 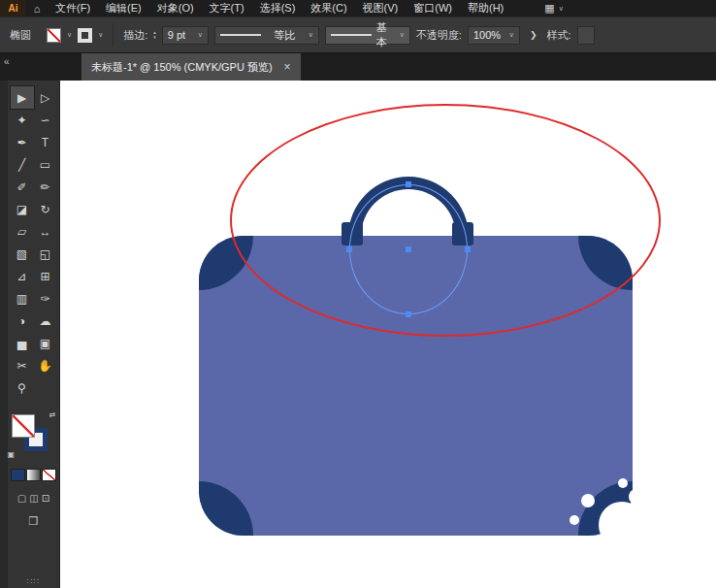 I want to click on selection-tool: ▶, so click(x=22, y=97).